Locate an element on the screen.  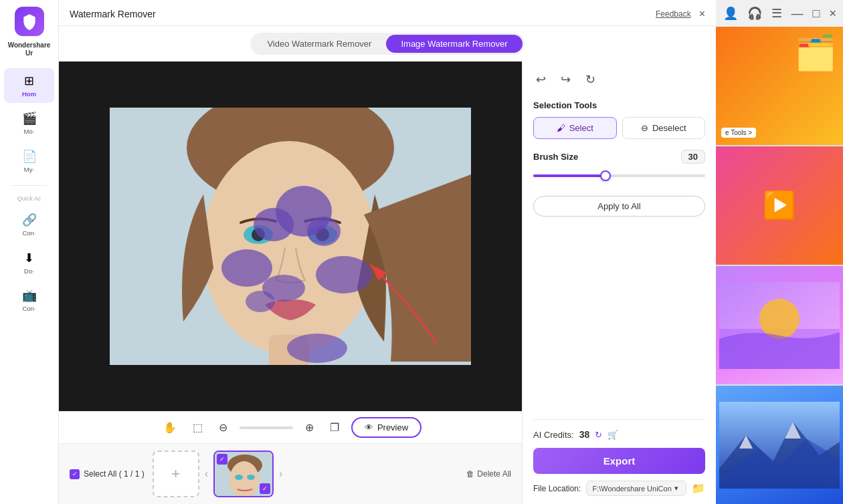
ad-icon-2: ▶️ is located at coordinates (779, 206).